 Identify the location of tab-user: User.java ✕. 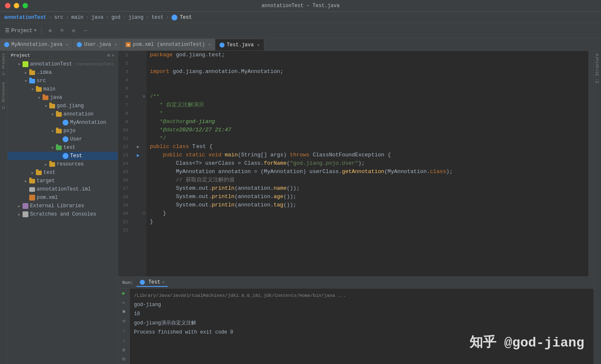
(97, 45).